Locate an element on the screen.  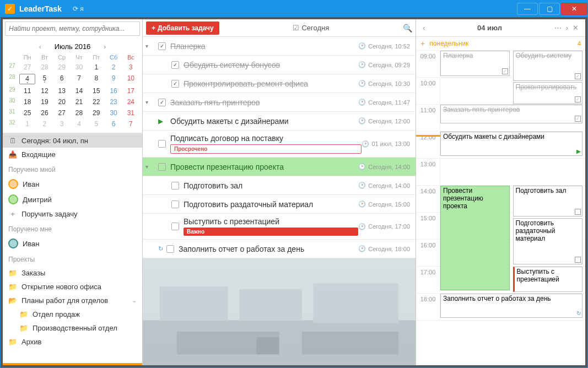
cal-next-button: › is located at coordinates (105, 47).